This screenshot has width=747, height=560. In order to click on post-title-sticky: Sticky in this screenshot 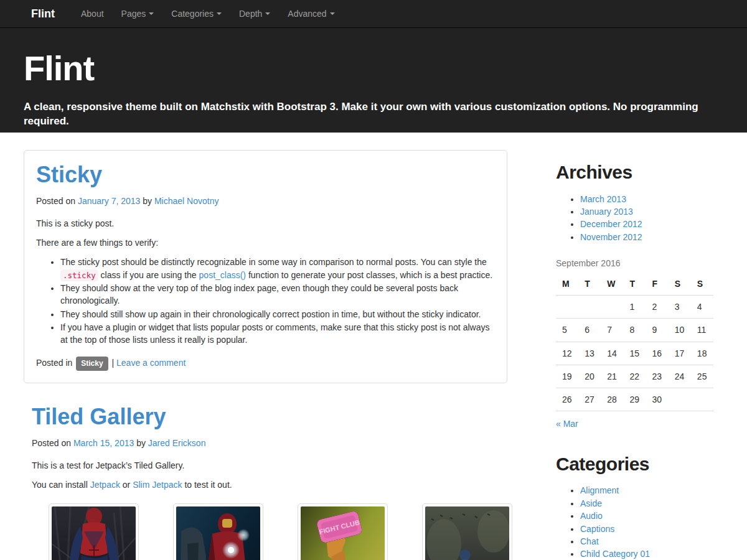, I will do `click(265, 175)`.